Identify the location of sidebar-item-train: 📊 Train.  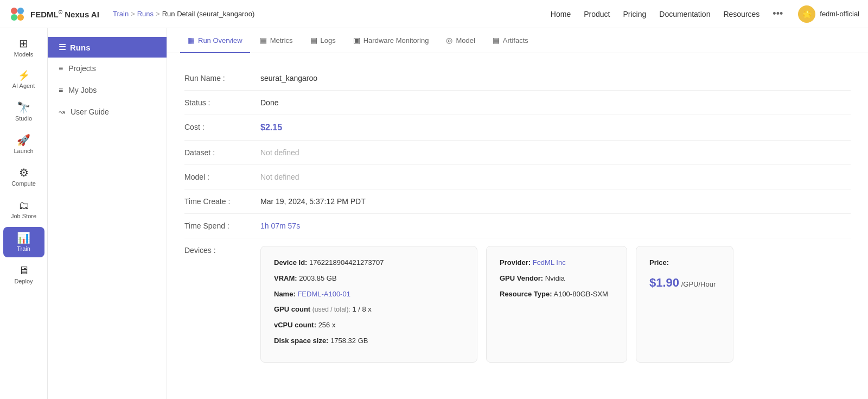
(24, 242).